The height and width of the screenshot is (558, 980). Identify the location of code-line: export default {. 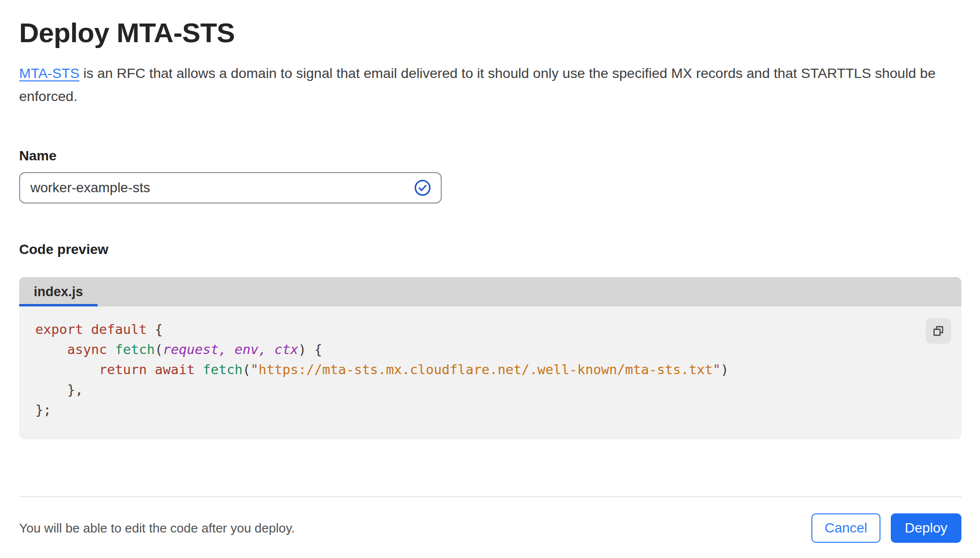
(477, 330).